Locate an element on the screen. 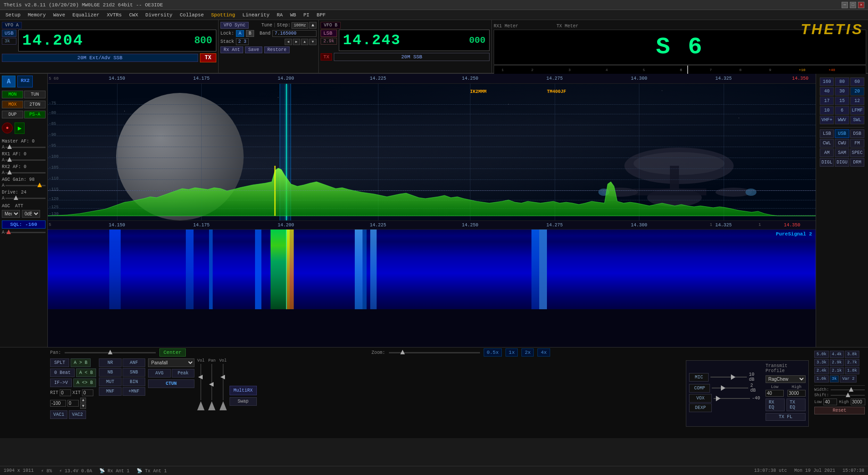 The height and width of the screenshot is (475, 868). step-value: 100Hz is located at coordinates (300, 26).